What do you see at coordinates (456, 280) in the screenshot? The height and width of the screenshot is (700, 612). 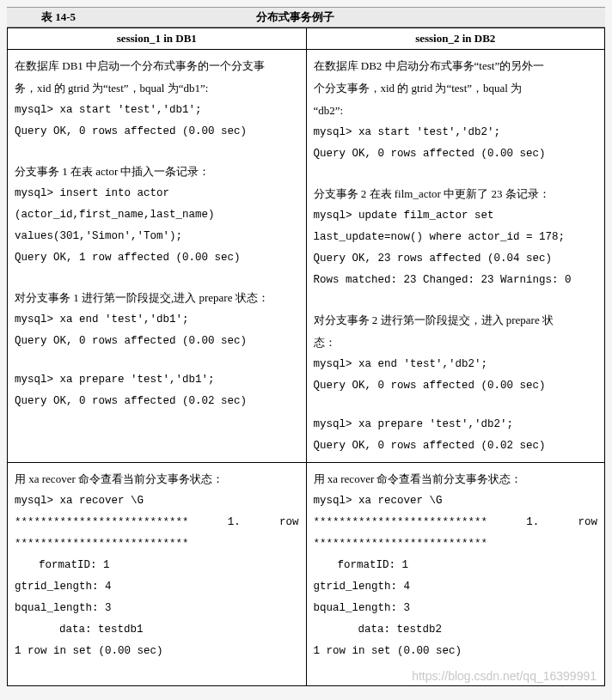 I see `code-line: Rows matched: 23 Changed: 23 Warnings: 0` at bounding box center [456, 280].